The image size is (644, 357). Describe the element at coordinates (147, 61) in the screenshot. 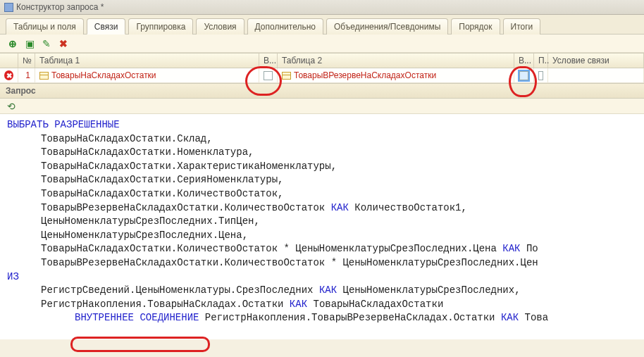

I see `col-header-table1: Таблица 1` at that location.